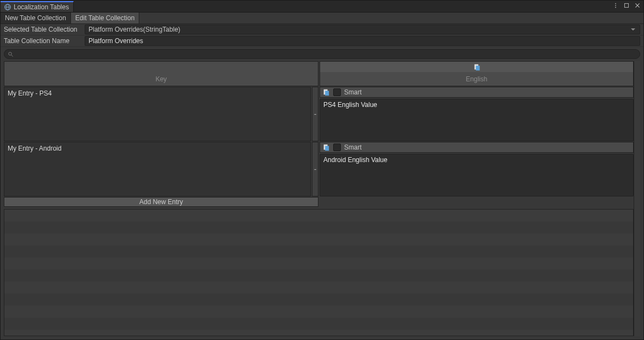  I want to click on tab-edit-table-collection: Edit Table Collection, so click(105, 18).